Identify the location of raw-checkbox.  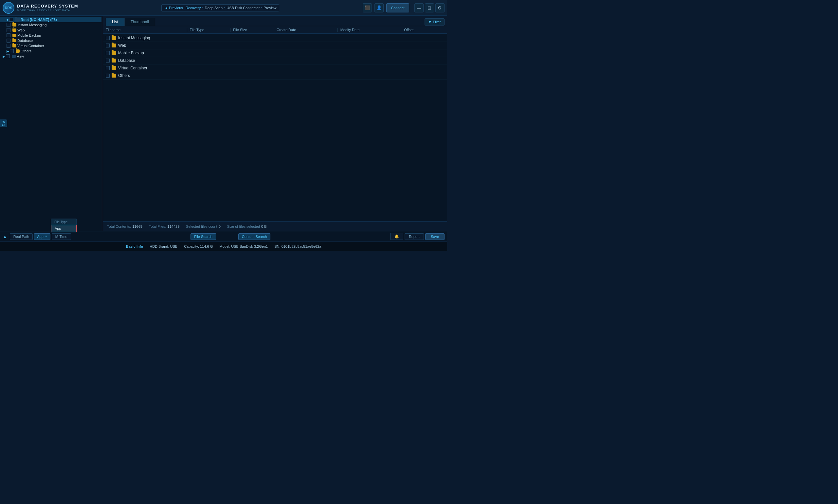
(8, 56).